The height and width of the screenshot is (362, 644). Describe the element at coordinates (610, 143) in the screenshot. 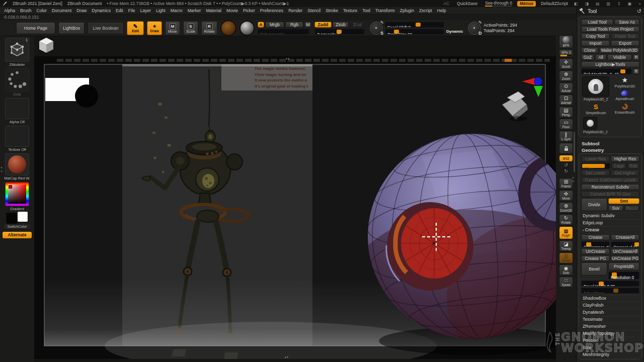

I see `subtool-section: Subtool` at that location.